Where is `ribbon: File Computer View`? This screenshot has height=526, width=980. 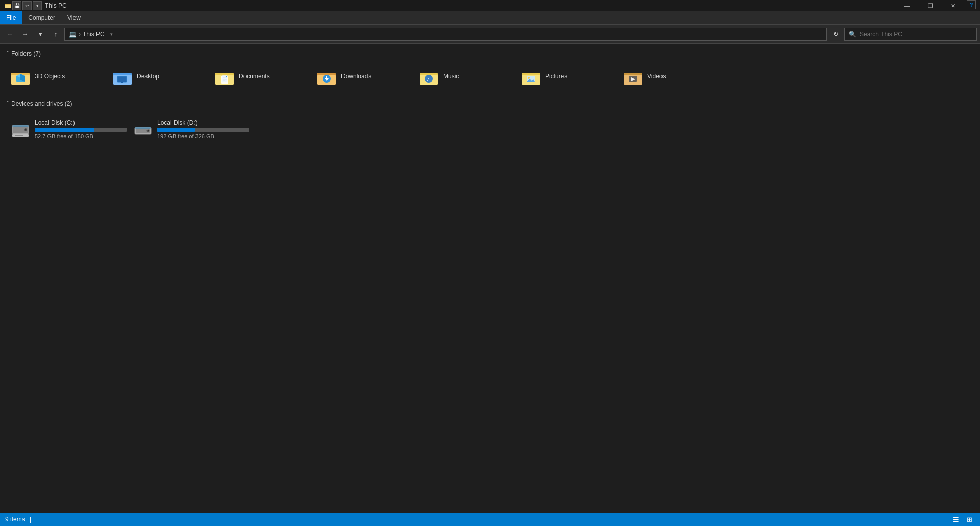
ribbon: File Computer View is located at coordinates (490, 18).